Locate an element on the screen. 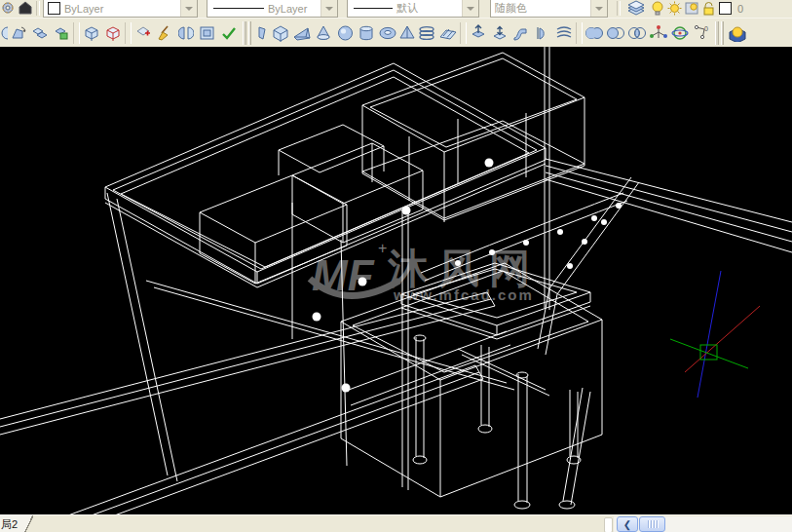 The width and height of the screenshot is (792, 532). pyramid-button is located at coordinates (407, 33).